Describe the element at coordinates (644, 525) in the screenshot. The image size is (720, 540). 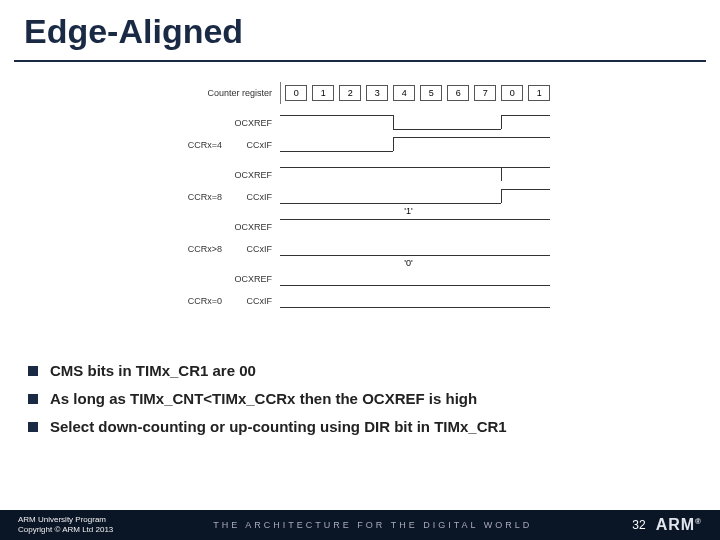
I see `page-number: 32` at that location.